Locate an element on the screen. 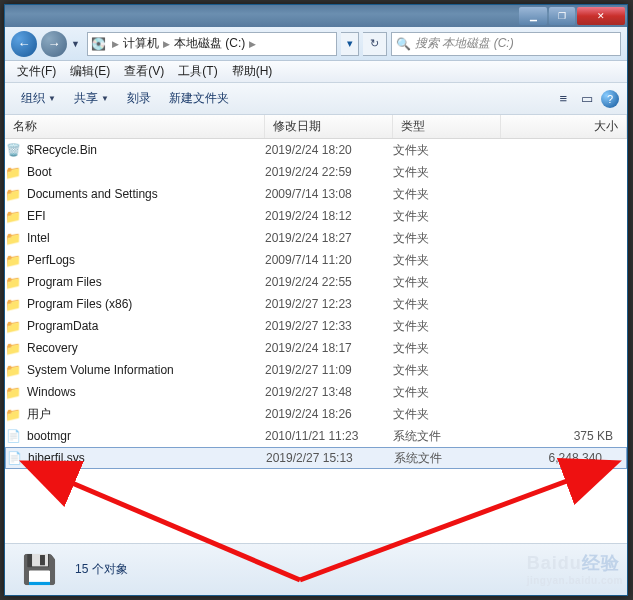  drive-status-icon: 💾 is located at coordinates (39, 570).